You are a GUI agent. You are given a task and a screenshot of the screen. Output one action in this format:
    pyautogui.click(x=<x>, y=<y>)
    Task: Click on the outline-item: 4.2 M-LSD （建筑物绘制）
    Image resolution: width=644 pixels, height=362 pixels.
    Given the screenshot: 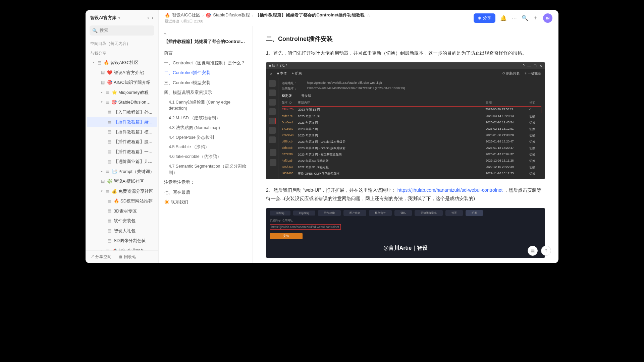 What is the action you would take?
    pyautogui.click(x=205, y=118)
    